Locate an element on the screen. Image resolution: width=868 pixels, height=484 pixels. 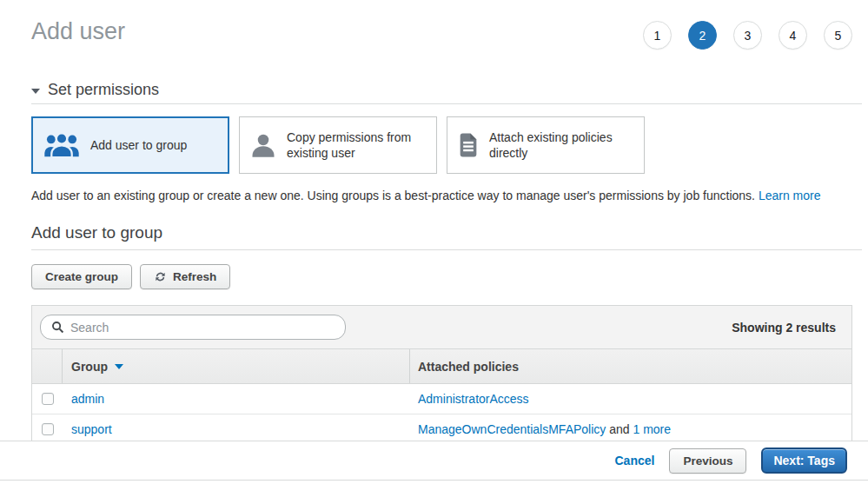
section-description: Add user to an existing group or create … is located at coordinates (441, 196).